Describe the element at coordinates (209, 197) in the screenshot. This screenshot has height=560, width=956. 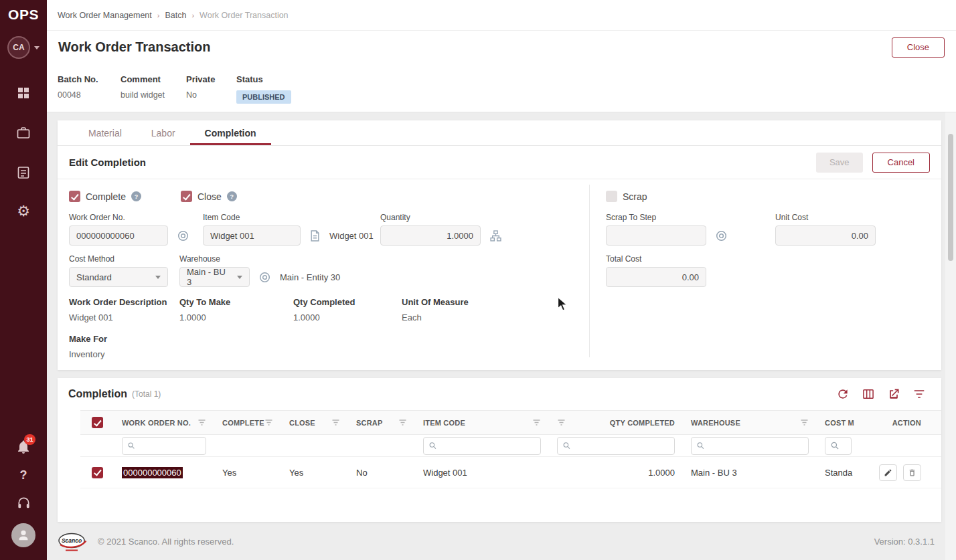
I see `close-checkbox: Close ?` at that location.